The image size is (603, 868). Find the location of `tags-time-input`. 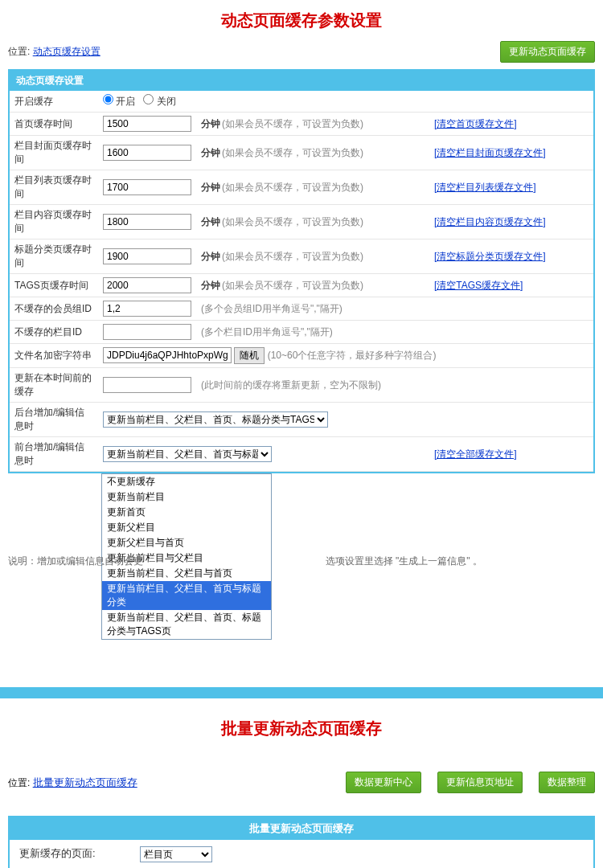

tags-time-input is located at coordinates (147, 285).